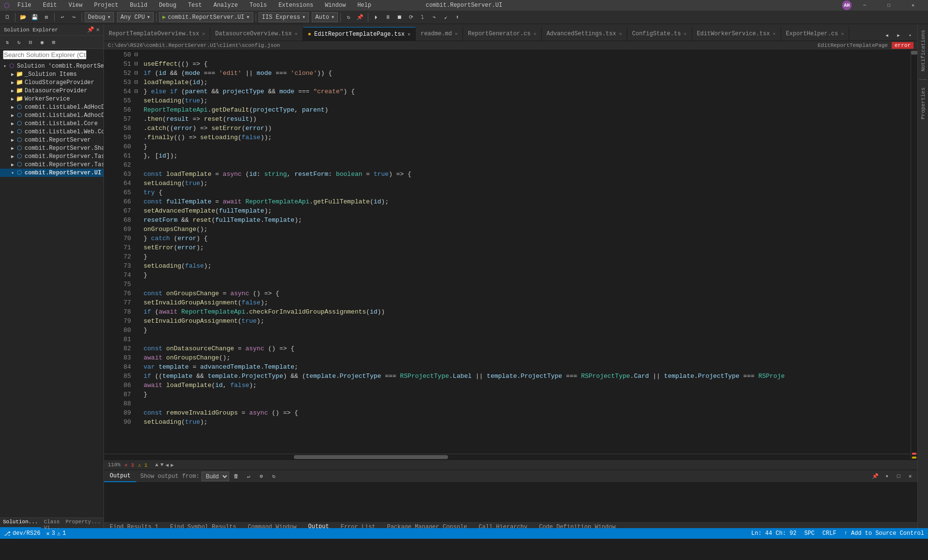 This screenshot has width=928, height=560. Describe the element at coordinates (24, 5) in the screenshot. I see `menu-file: File` at that location.